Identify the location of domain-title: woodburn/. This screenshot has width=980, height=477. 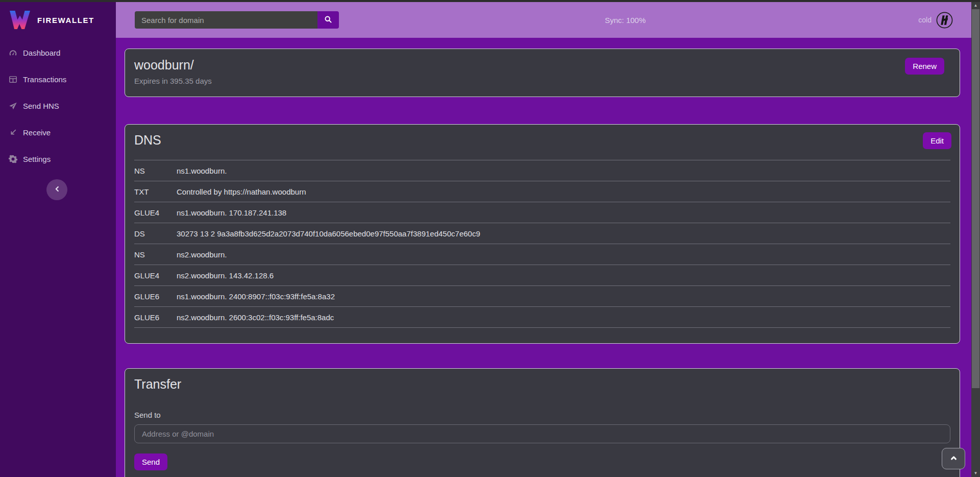
(542, 65).